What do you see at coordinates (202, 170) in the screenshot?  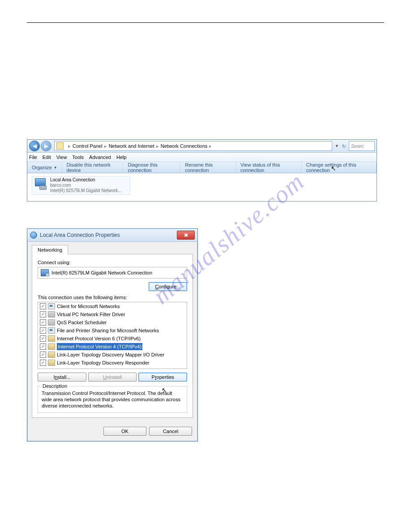 I see `control-panel-window: ◀ ▶ ▸ Control Panel ▸ Network and Intern…` at bounding box center [202, 170].